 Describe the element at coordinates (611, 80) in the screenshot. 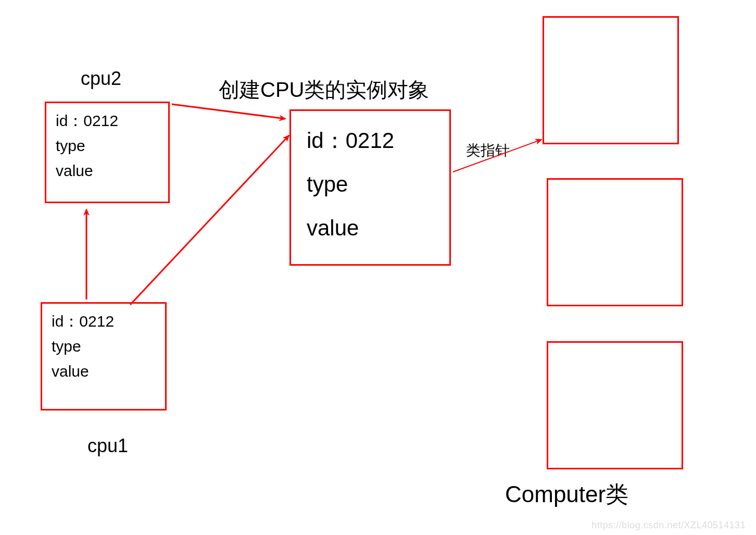

I see `cpu-class-box` at that location.